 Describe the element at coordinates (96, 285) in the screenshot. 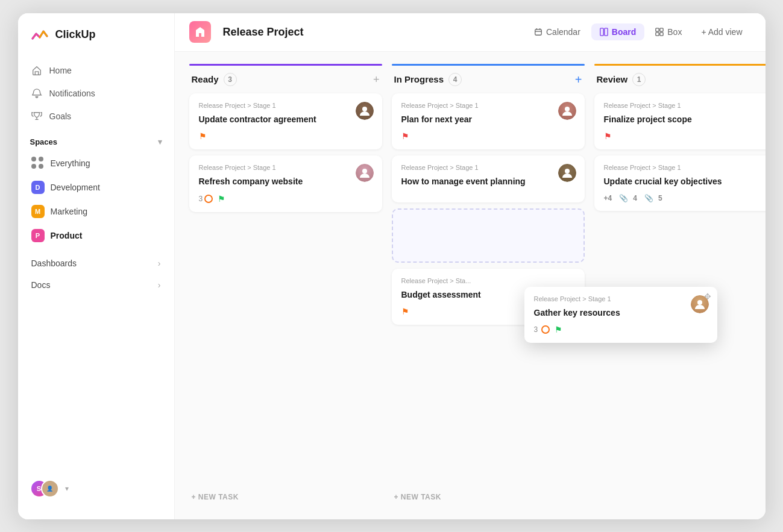

I see `sidebar-item-docs: Docs ›` at that location.